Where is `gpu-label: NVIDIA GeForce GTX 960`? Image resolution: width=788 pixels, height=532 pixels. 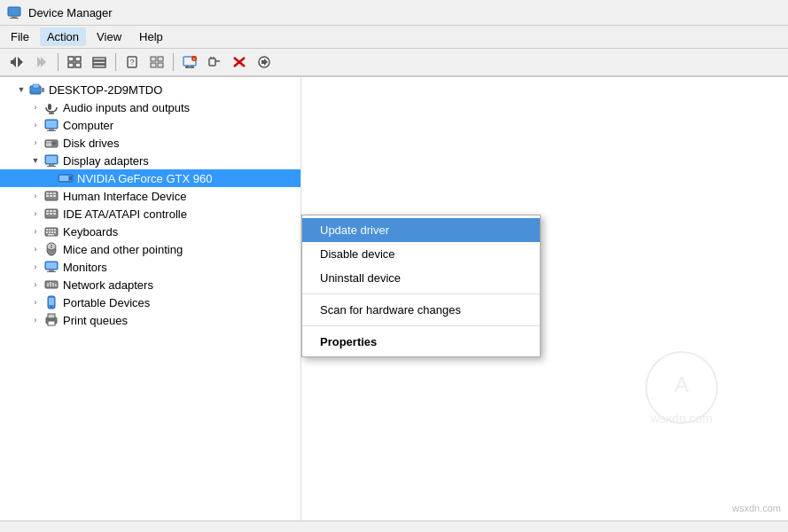
gpu-label: NVIDIA GeForce GTX 960 is located at coordinates (144, 179).